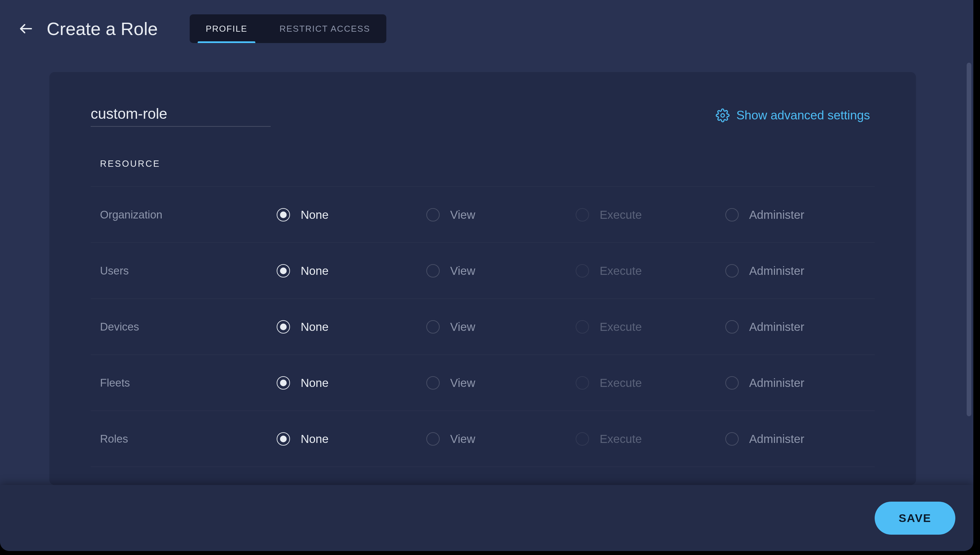 The image size is (980, 555). Describe the element at coordinates (325, 29) in the screenshot. I see `tab-restrict-access: RESTRICT ACCESS` at that location.